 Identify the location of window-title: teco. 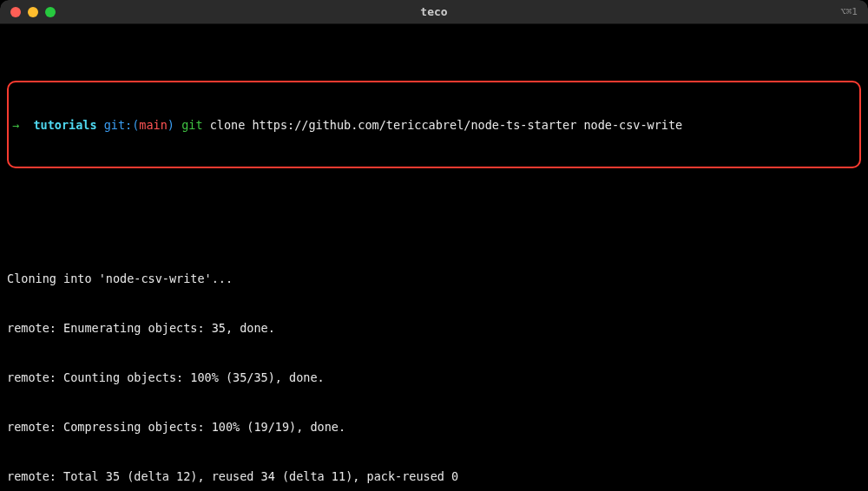
(434, 12).